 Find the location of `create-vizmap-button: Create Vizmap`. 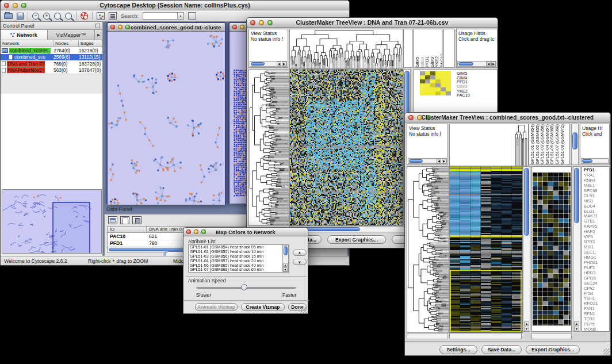

create-vizmap-button: Create Vizmap is located at coordinates (263, 307).